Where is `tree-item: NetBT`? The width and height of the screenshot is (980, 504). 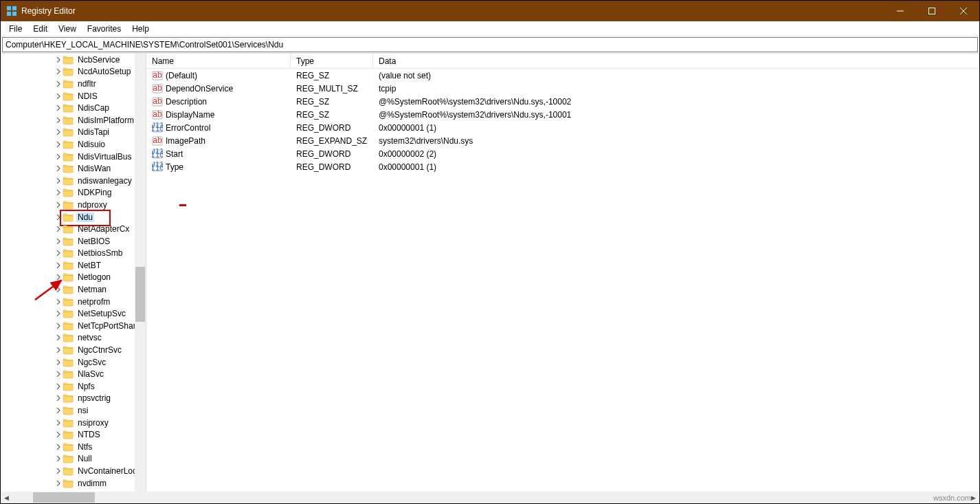 tree-item: NetBT is located at coordinates (73, 265).